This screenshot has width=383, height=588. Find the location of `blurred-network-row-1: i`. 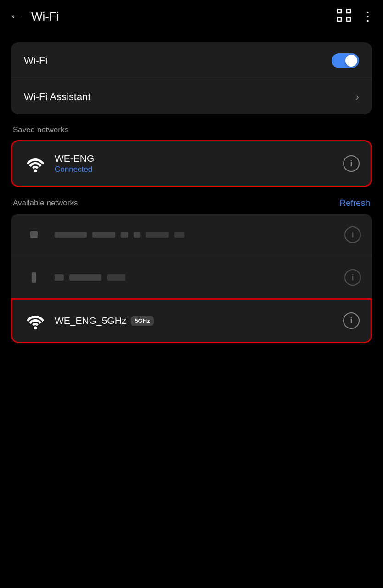

blurred-network-row-1: i is located at coordinates (192, 235).